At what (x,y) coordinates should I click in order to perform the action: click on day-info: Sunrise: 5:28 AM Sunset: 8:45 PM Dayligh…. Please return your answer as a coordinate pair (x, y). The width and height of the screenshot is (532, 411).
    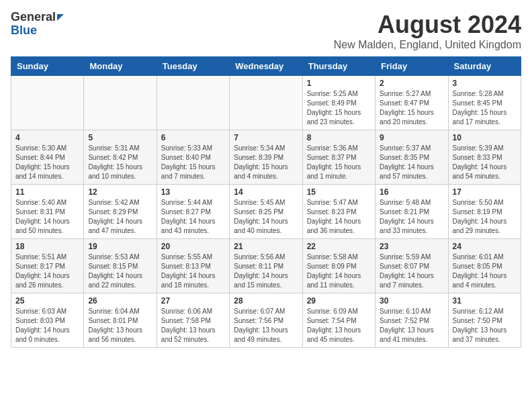
    Looking at the image, I should click on (485, 108).